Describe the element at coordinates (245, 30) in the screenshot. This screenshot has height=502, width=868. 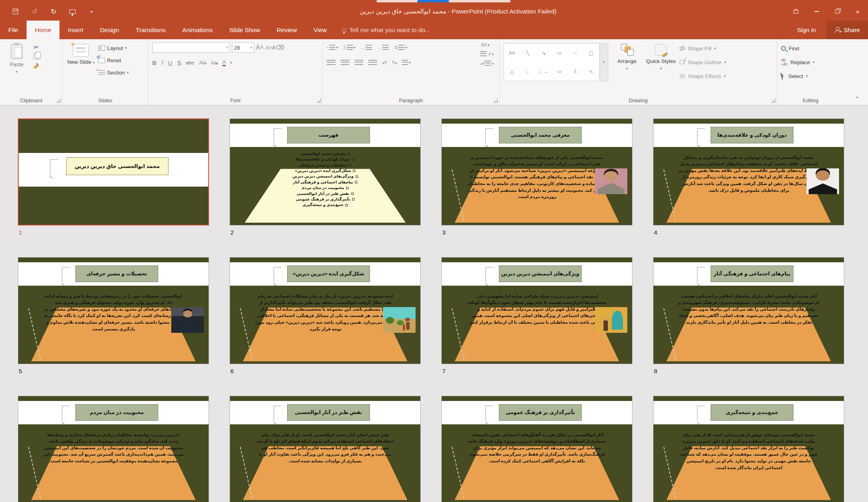
I see `tab-slide-show: Slide Show` at that location.